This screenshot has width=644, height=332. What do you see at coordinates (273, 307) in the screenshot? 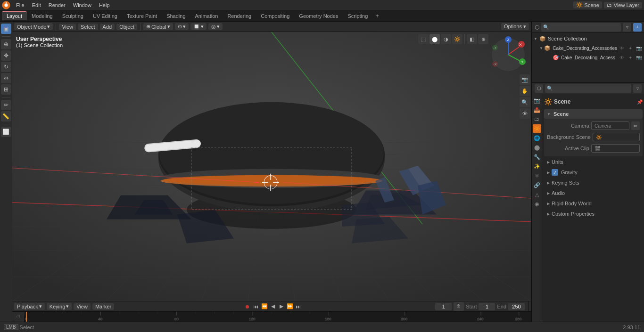
I see `play-reverse-button: ◀` at bounding box center [273, 307].